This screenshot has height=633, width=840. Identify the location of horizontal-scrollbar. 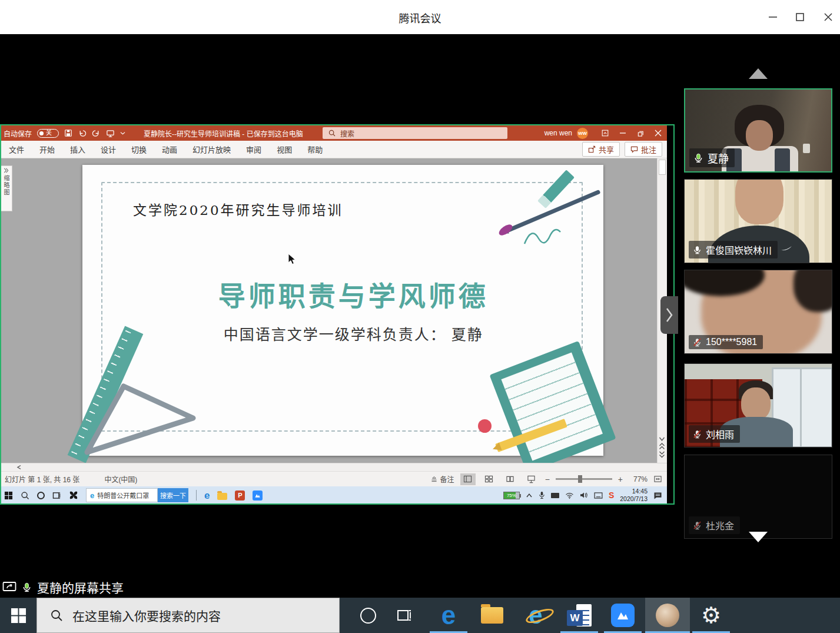
(333, 467).